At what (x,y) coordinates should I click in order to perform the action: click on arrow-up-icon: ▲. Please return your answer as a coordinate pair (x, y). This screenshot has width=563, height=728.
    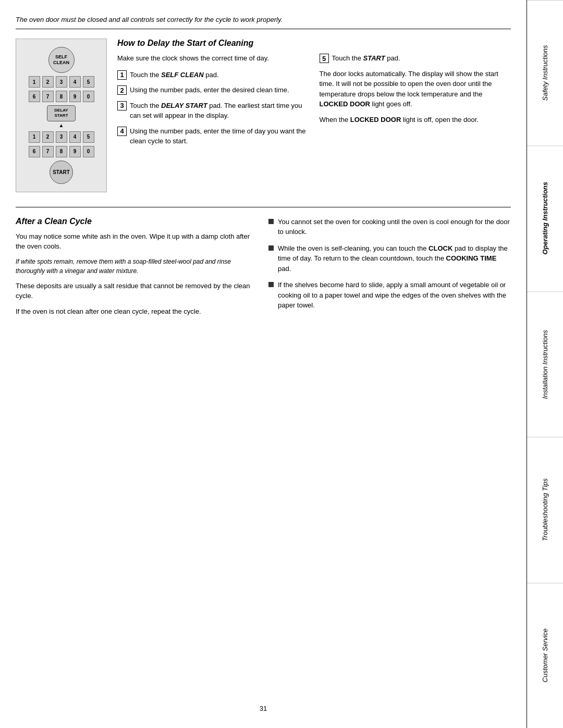
    Looking at the image, I should click on (62, 125).